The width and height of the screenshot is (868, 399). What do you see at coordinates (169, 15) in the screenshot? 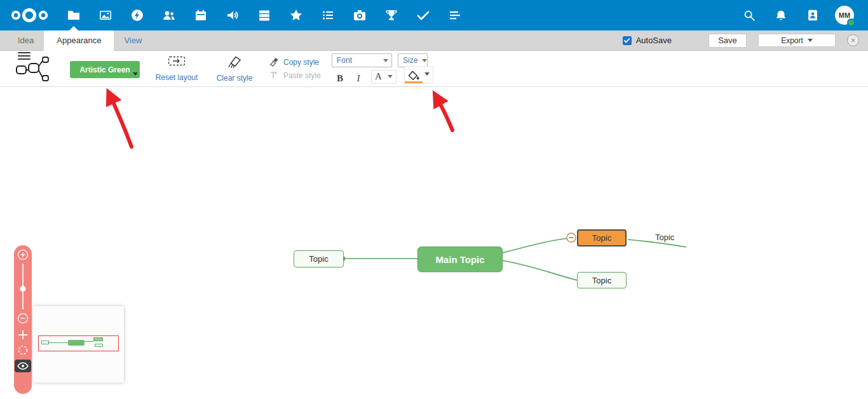
I see `contacts-icon` at bounding box center [169, 15].